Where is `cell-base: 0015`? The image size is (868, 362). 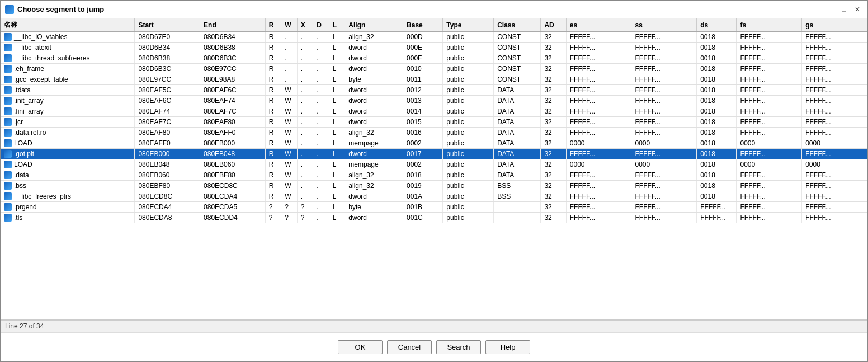 cell-base: 0015 is located at coordinates (423, 122).